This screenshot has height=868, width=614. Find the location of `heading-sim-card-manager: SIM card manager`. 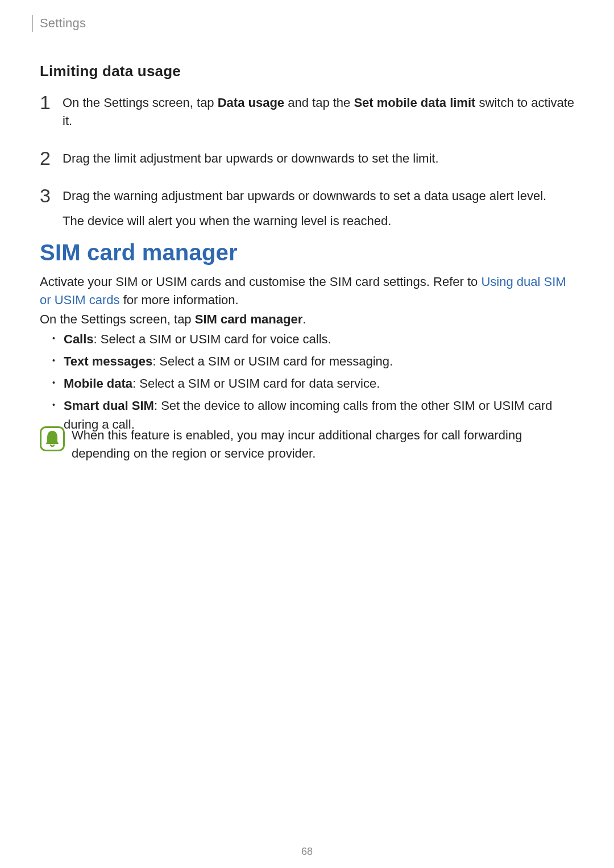

heading-sim-card-manager: SIM card manager is located at coordinates (139, 252).